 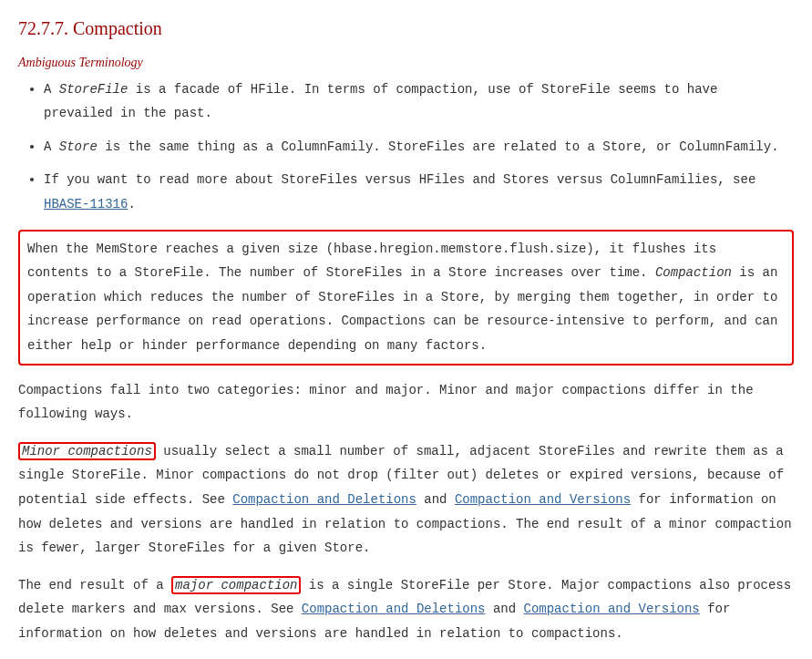 What do you see at coordinates (95, 585) in the screenshot?
I see `text: The end result of a` at bounding box center [95, 585].